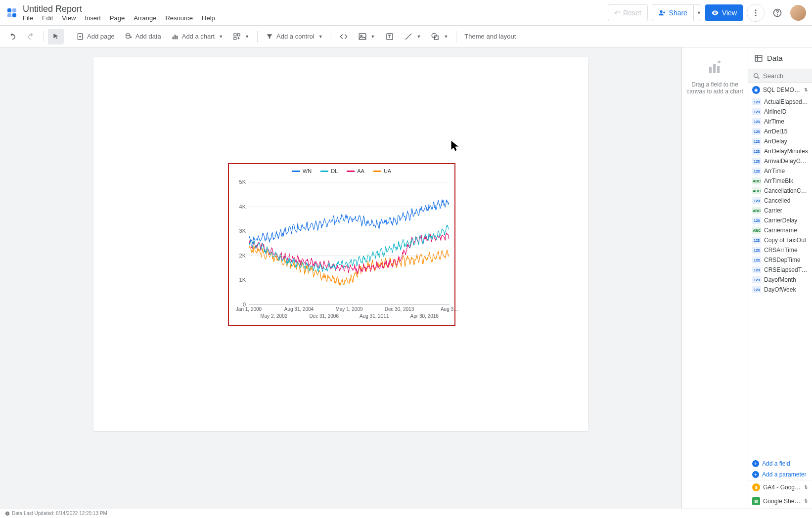  I want to click on report-title: Untitled Report, so click(316, 9).